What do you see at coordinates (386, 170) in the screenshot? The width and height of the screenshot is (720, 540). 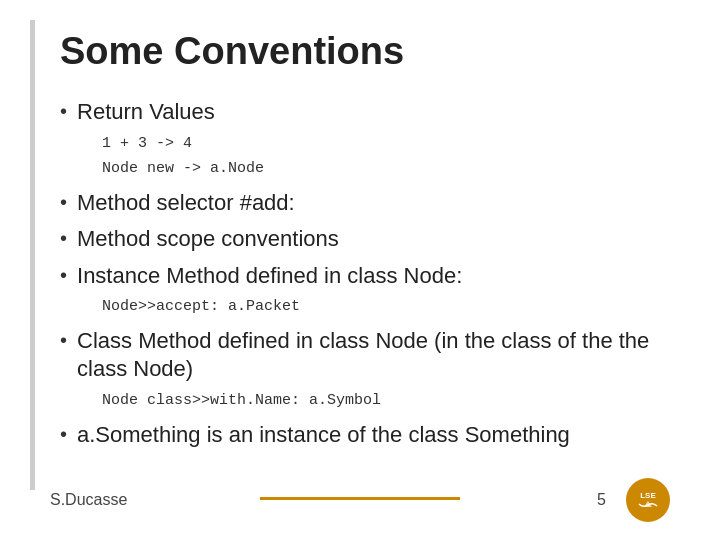 I see `sub-item-return-2: Node new -> a.Node` at bounding box center [386, 170].